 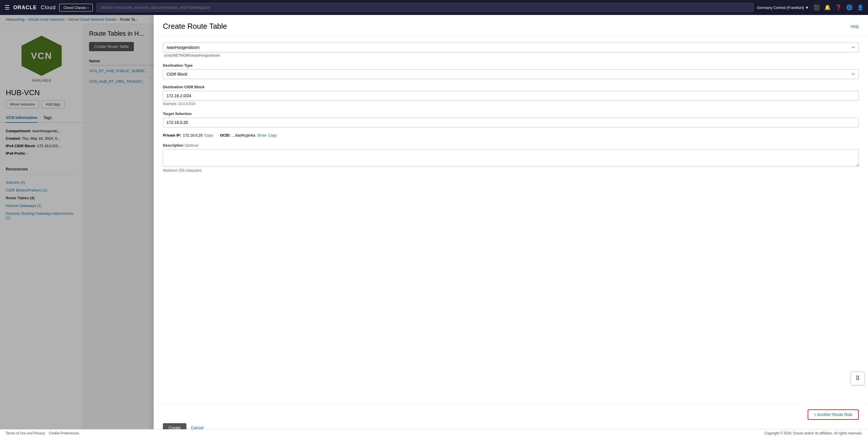 I want to click on copyright: Copyright © 2024, Oracle and/or its affi…, so click(x=813, y=433).